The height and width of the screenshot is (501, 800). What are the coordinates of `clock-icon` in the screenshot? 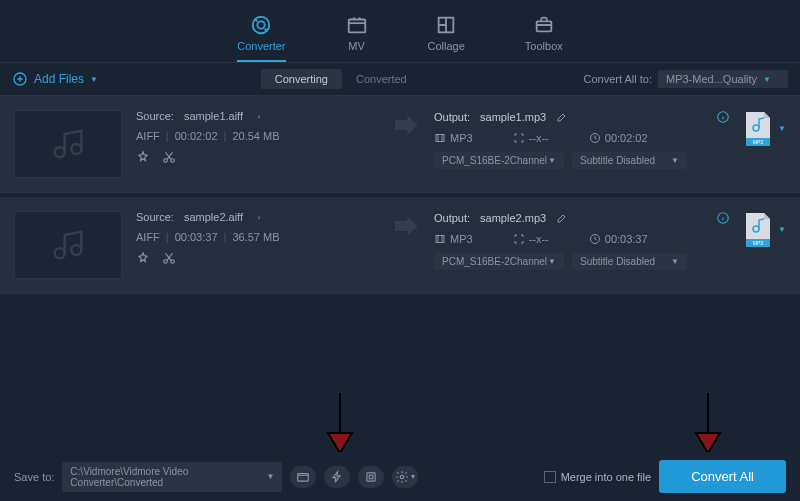 It's located at (595, 138).